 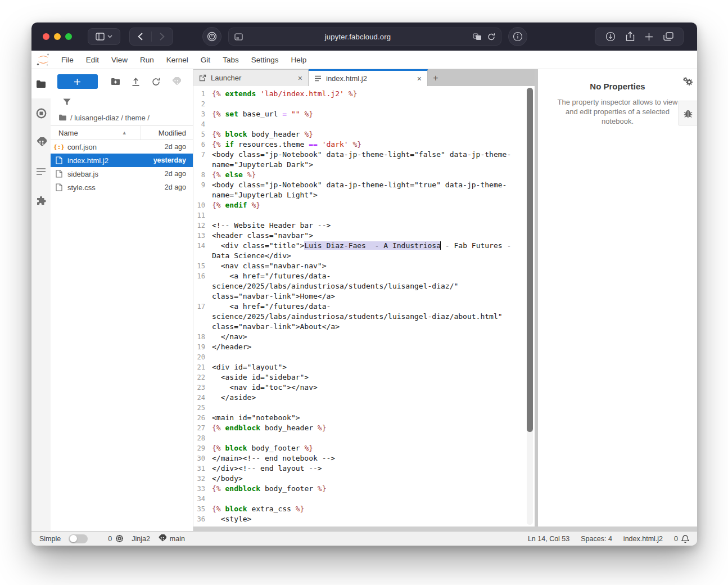 I want to click on scrollbar-thumb, so click(x=530, y=260).